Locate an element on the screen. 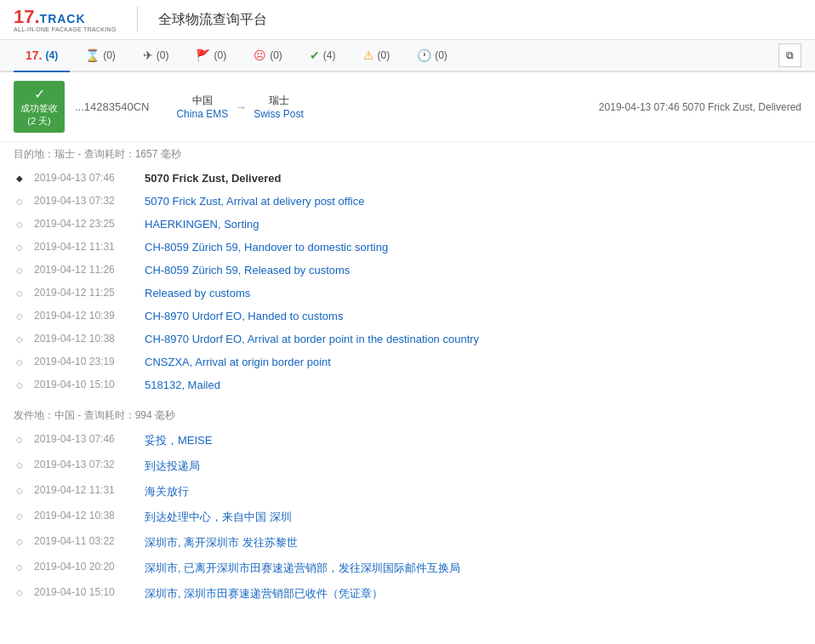  clock-icon: 🕐 is located at coordinates (424, 55).